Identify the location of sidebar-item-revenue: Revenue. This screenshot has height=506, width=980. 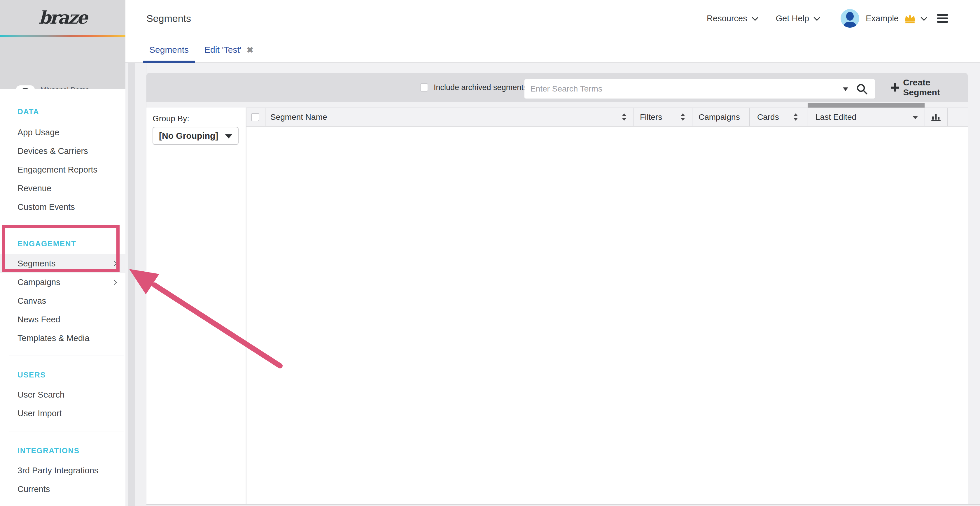
(63, 189).